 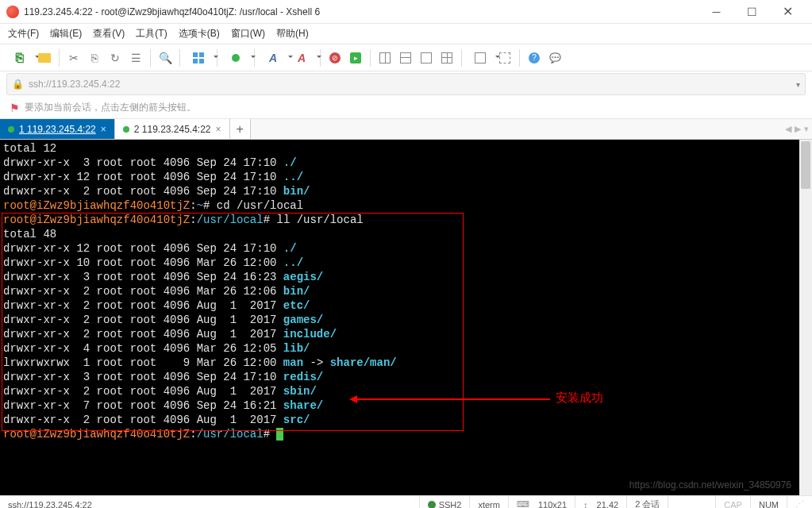 What do you see at coordinates (94, 58) in the screenshot?
I see `copy-button: ⎘` at bounding box center [94, 58].